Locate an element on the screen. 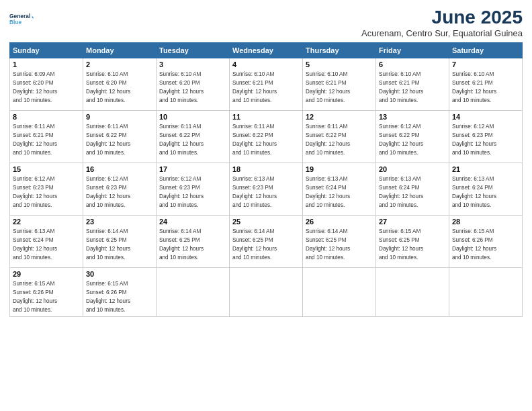  calendar-day-5: 5Sunrise: 6:10 AMSunset: 6:21 PMDaylight… is located at coordinates (340, 85).